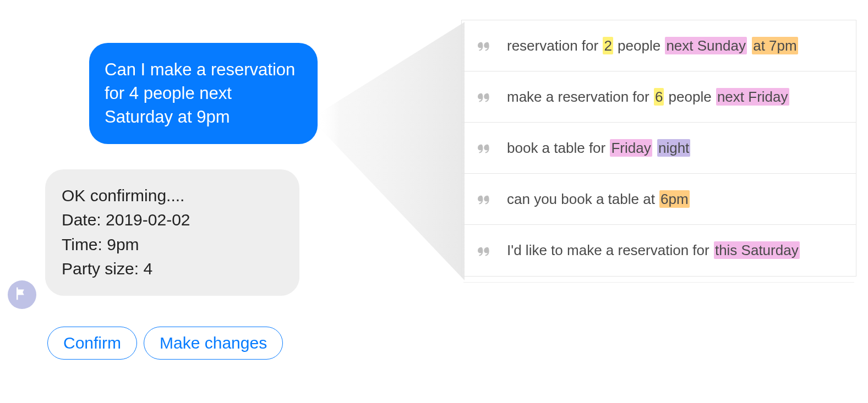 The width and height of the screenshot is (868, 403). I want to click on bot-message-bubble: OK confirming.... Date: 2019-02-02 Time:…, so click(172, 233).